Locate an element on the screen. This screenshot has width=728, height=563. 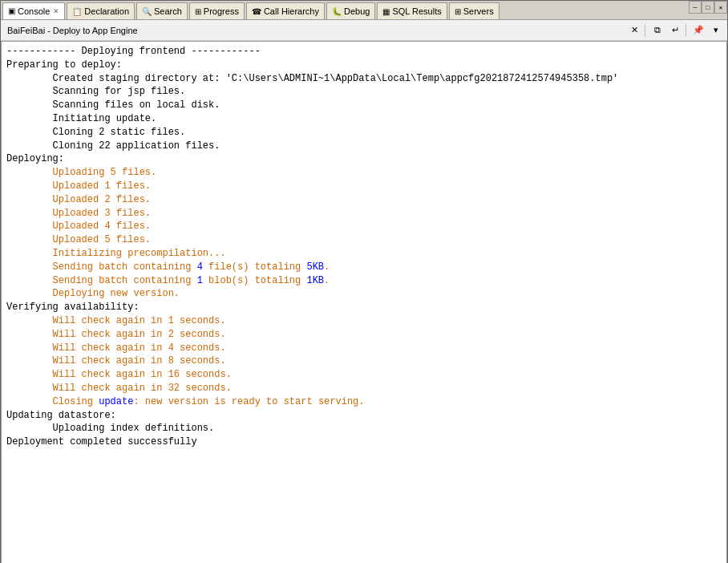
output-line: Deployment completed successfully is located at coordinates (364, 443).